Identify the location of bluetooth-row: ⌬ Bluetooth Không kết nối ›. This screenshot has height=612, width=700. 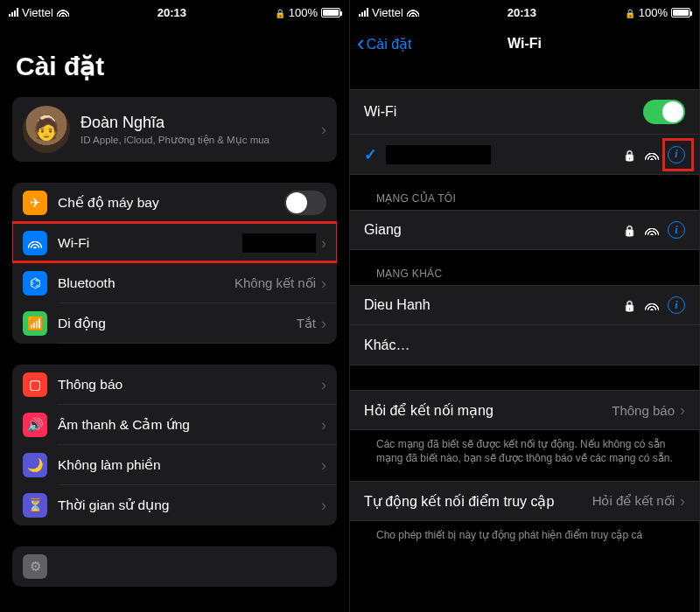
(175, 283).